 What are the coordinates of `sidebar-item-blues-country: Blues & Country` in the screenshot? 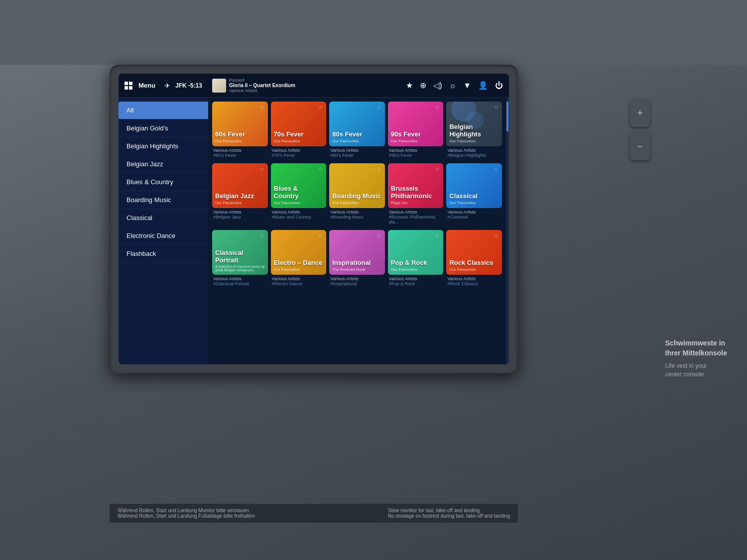 It's located at (163, 182).